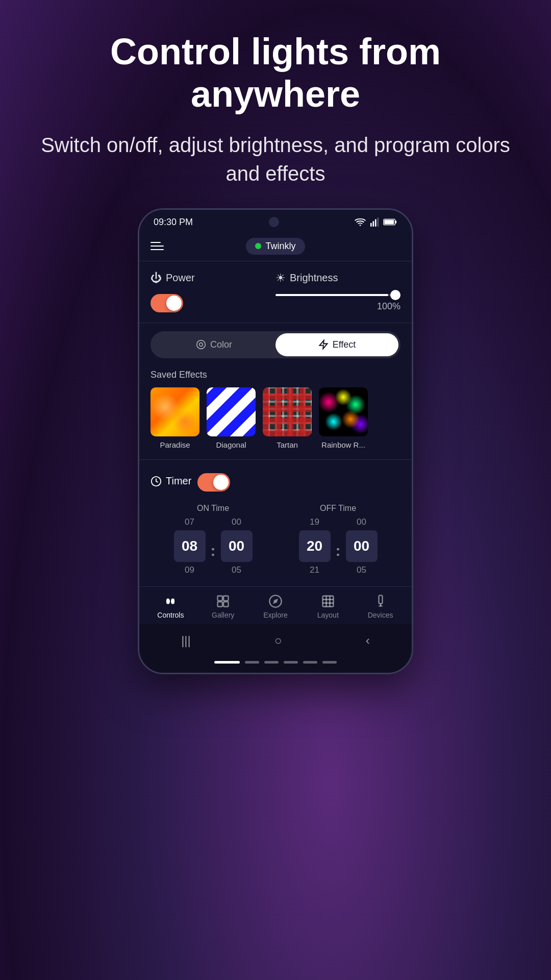 The image size is (551, 980). What do you see at coordinates (314, 522) in the screenshot?
I see `off-hours-above: 19` at bounding box center [314, 522].